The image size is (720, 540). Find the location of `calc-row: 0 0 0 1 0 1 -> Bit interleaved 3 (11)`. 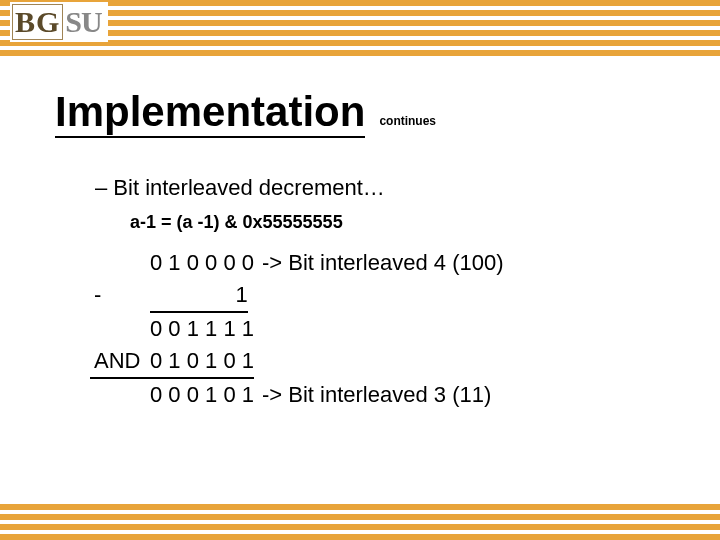

calc-row: 0 0 0 1 0 1 -> Bit interleaved 3 (11) is located at coordinates (297, 395).